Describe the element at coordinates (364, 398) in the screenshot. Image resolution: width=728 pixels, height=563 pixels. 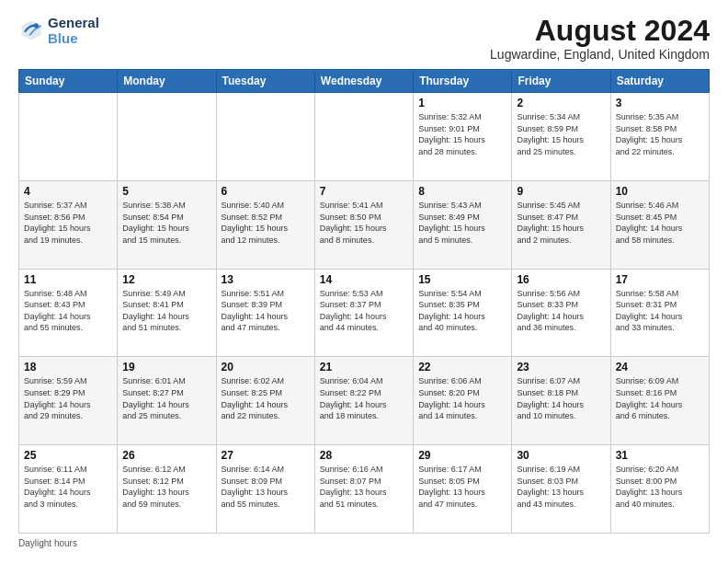
I see `day-info: Sunrise: 6:04 AM Sunset: 8:22 PM Dayligh…` at that location.